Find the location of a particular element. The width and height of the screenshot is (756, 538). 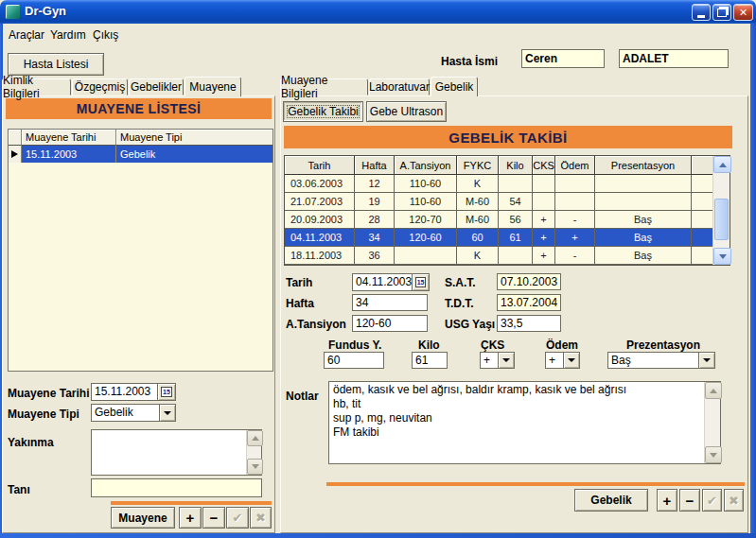

tdt-field is located at coordinates (529, 303).